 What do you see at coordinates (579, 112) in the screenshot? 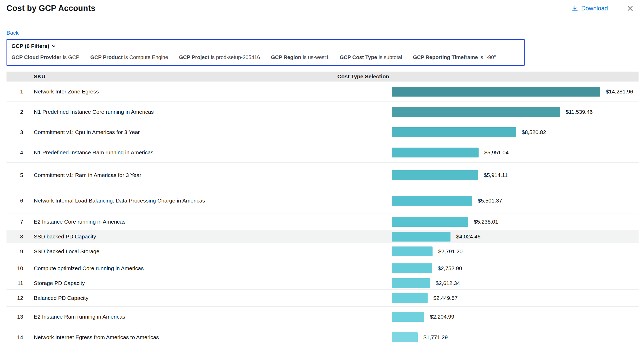
I see `cost-value-label: $11,539.46` at bounding box center [579, 112].